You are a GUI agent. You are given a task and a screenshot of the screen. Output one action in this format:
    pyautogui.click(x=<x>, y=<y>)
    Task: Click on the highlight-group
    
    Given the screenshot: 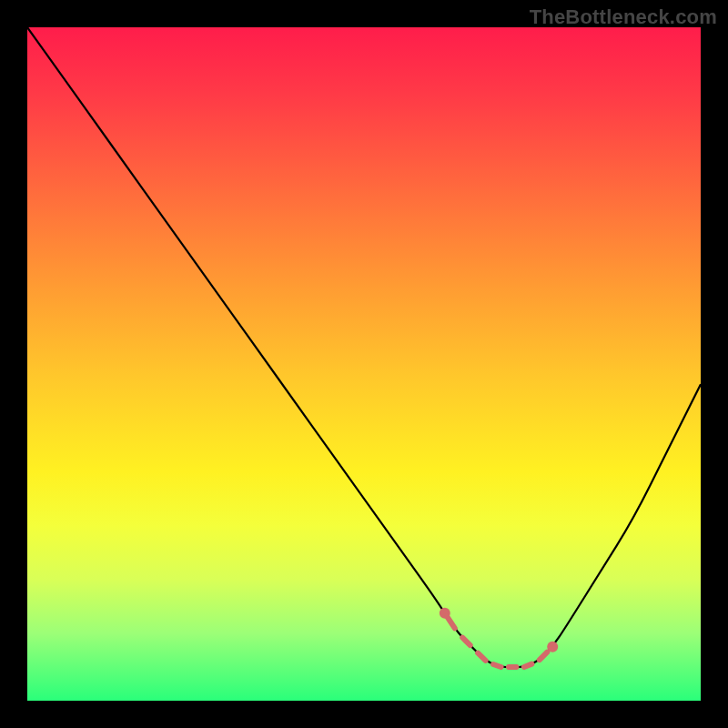 What is the action you would take?
    pyautogui.click(x=499, y=637)
    